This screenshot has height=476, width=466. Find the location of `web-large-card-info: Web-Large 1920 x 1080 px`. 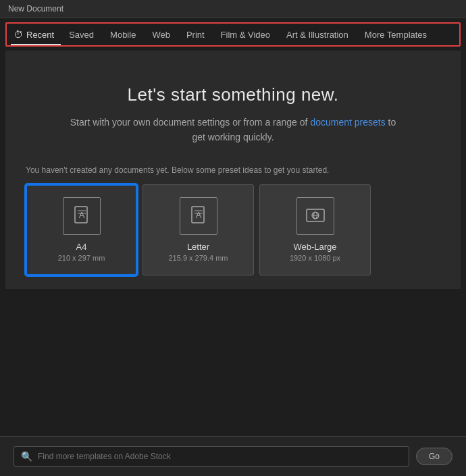

web-large-card-info: Web-Large 1920 x 1080 px is located at coordinates (315, 252).